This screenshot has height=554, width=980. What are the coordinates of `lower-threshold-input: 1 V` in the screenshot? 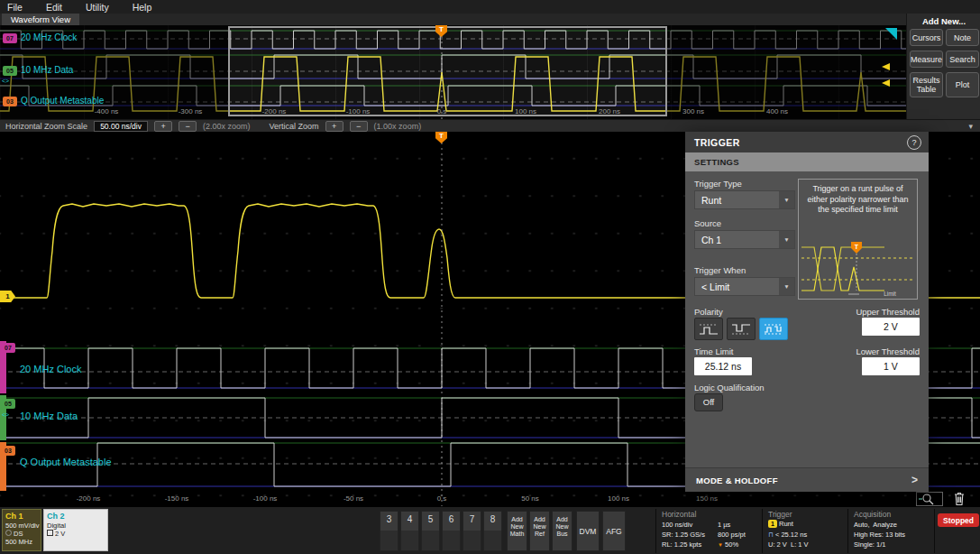 It's located at (891, 366).